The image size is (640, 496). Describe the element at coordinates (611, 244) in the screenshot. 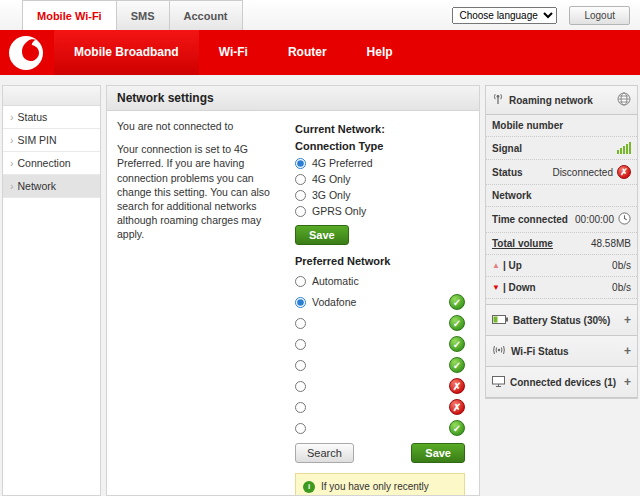

I see `total-volume-value: 48.58MB` at that location.